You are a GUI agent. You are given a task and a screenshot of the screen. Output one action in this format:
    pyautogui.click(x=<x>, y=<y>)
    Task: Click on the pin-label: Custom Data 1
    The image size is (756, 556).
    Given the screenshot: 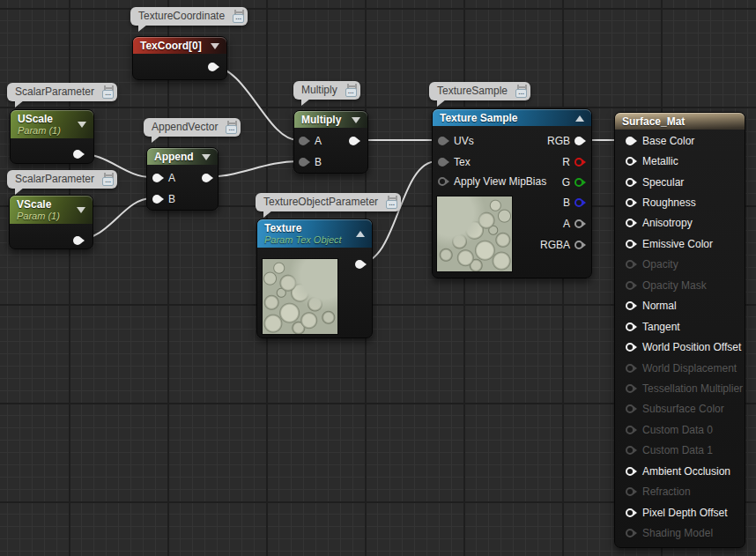 What is the action you would take?
    pyautogui.click(x=678, y=450)
    